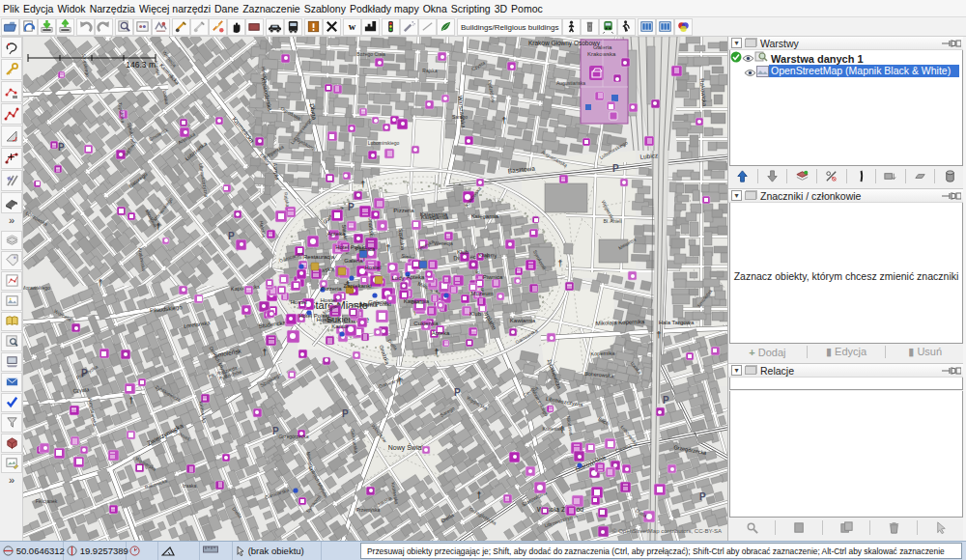 The image size is (966, 560). I want to click on svg-text: Cukiernia, so click(426, 323).